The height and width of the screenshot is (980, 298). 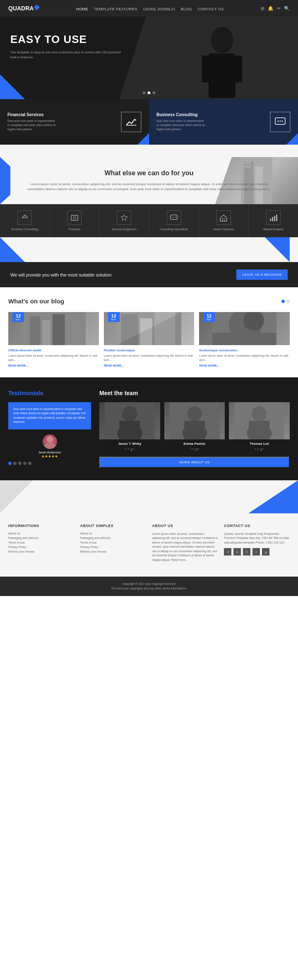 I want to click on service-card-financial: Financial Services Duis aute irure dolor…, so click(x=74, y=122).